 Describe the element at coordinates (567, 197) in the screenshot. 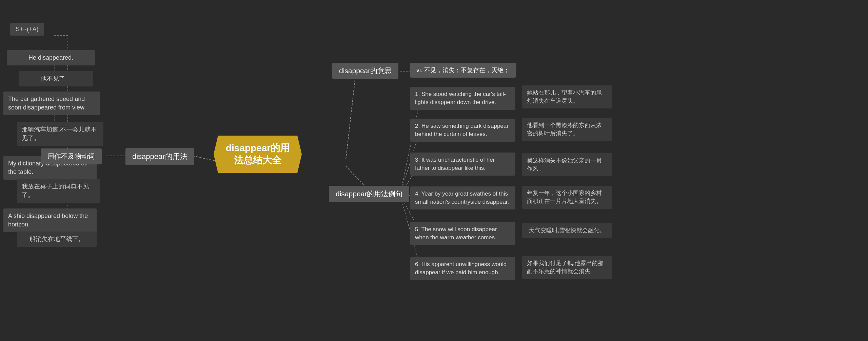

I see `sentence-zh-4: 年复一年，这个小国家的乡村面积正在一片片地大量消失。` at that location.